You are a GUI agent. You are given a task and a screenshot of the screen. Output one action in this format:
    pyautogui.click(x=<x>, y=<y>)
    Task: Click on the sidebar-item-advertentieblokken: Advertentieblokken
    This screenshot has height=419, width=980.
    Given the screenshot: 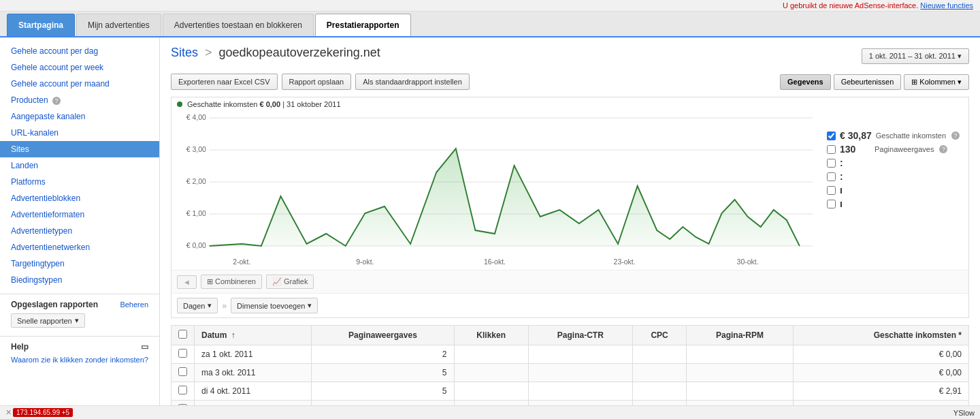 What is the action you would take?
    pyautogui.click(x=80, y=198)
    